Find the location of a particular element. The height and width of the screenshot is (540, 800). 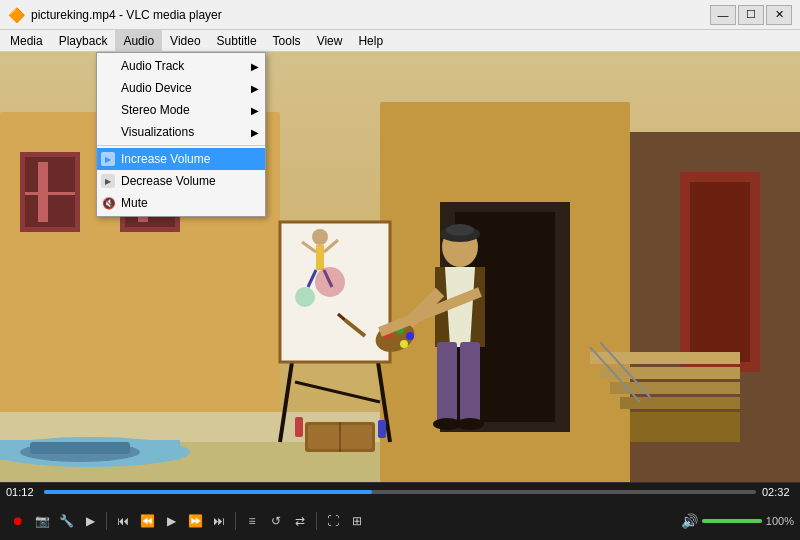

dropdown-mute: 🔇 Mute is located at coordinates (181, 203).